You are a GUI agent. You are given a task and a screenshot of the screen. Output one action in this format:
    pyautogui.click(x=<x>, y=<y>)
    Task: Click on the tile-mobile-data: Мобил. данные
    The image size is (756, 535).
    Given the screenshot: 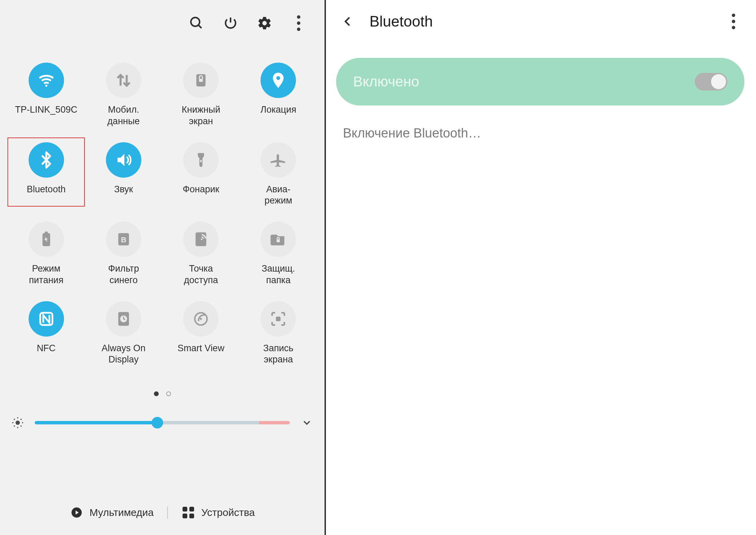 What is the action you would take?
    pyautogui.click(x=123, y=93)
    